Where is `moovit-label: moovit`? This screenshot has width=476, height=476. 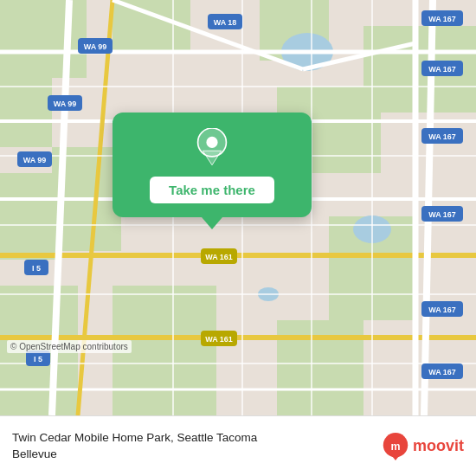
moovit-label: moovit is located at coordinates (438, 447).